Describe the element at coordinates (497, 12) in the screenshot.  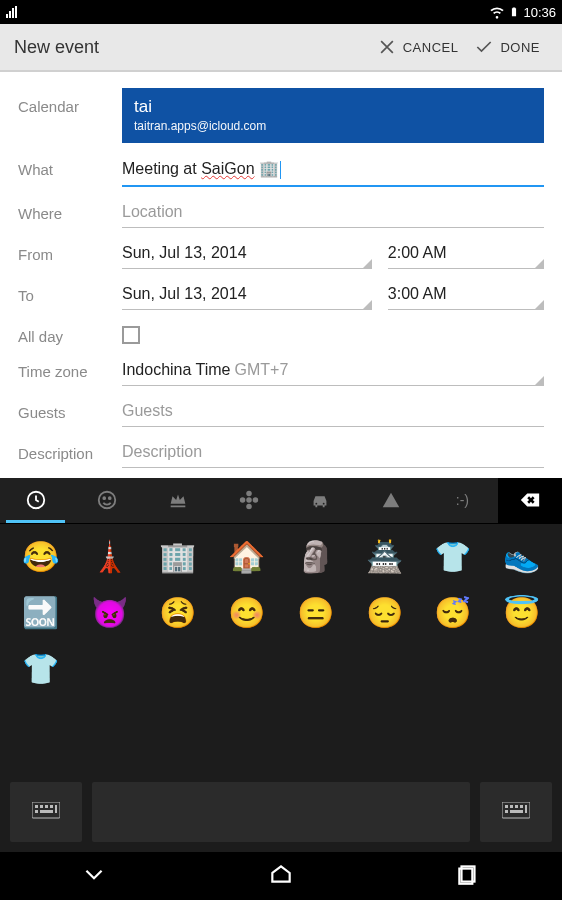
I see `wifi-icon` at that location.